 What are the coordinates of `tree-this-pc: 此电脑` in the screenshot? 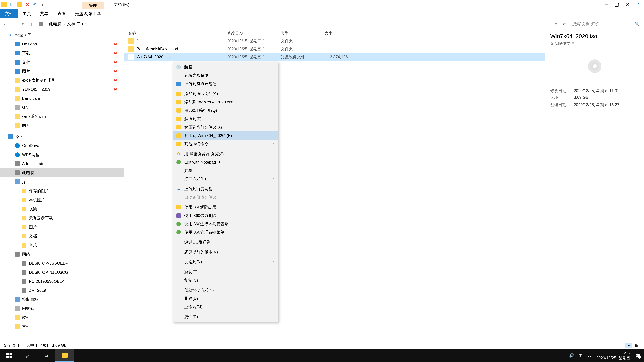 It's located at (62, 173).